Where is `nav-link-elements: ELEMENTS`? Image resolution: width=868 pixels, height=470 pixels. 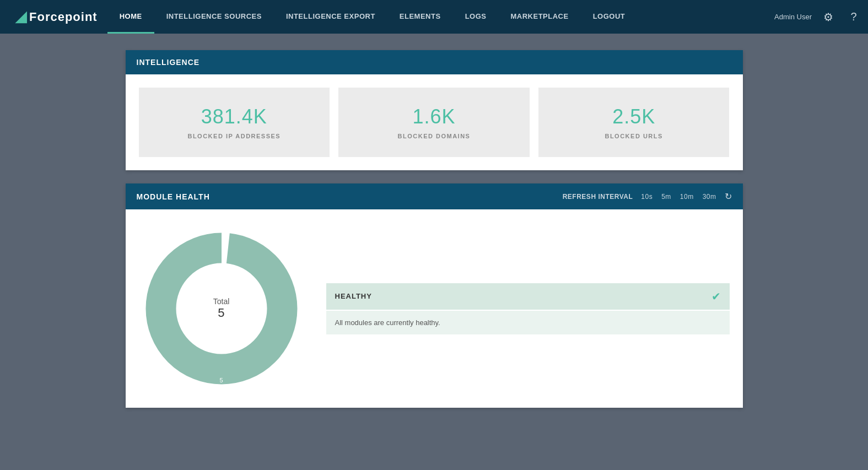 nav-link-elements: ELEMENTS is located at coordinates (420, 17).